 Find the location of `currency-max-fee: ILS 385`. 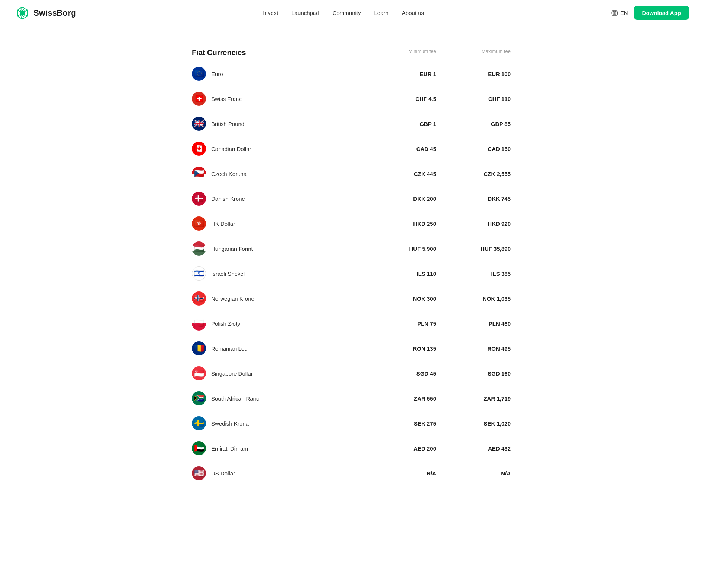

currency-max-fee: ILS 385 is located at coordinates (475, 274).